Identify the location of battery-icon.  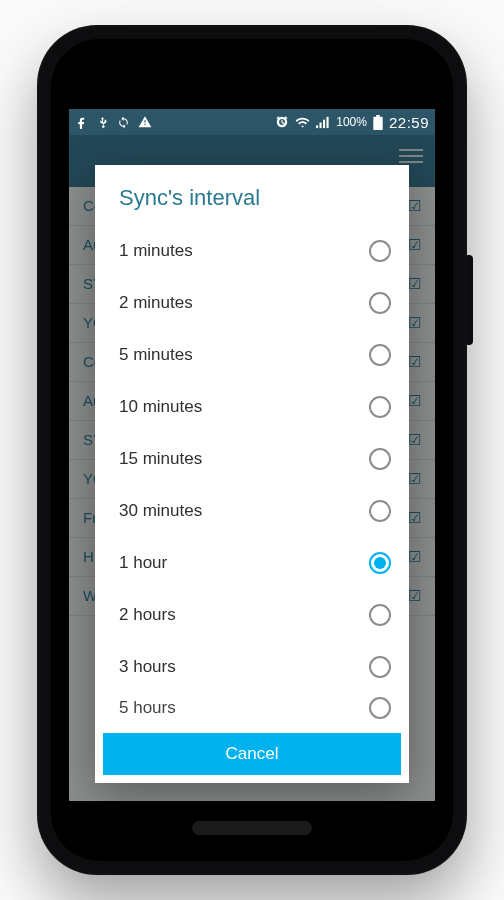
(378, 122).